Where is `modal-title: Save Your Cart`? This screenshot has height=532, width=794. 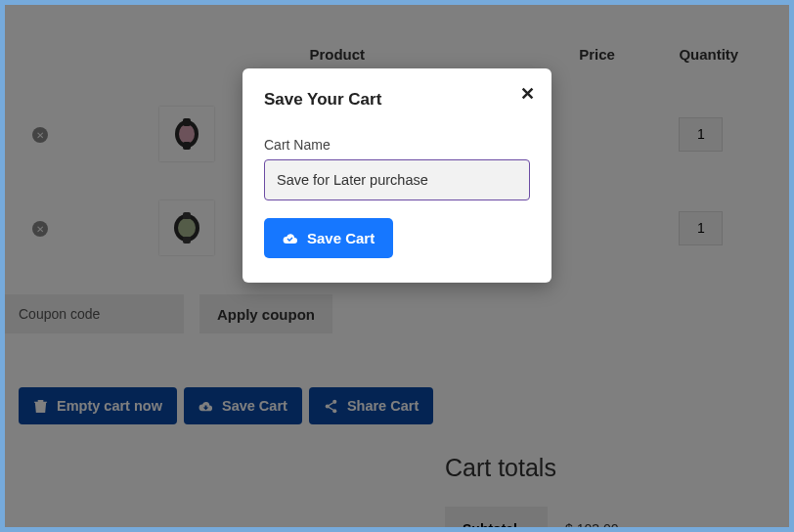
modal-title: Save Your Cart is located at coordinates (397, 100).